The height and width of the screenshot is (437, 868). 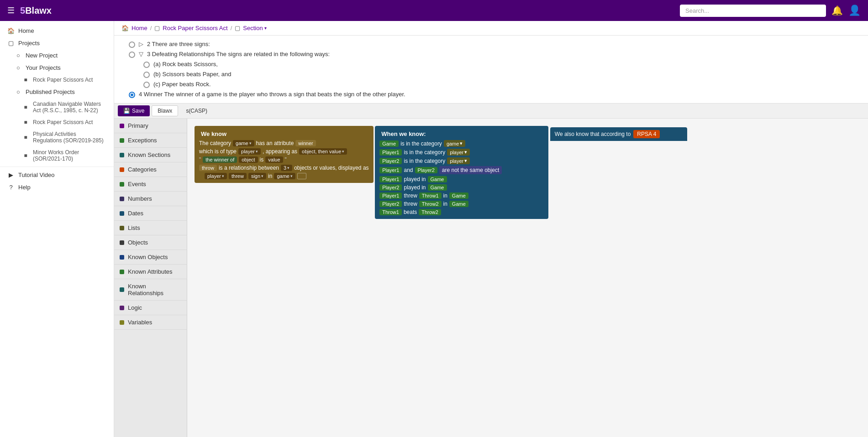 I want to click on game-cat-tag: game ▾, so click(x=455, y=143).